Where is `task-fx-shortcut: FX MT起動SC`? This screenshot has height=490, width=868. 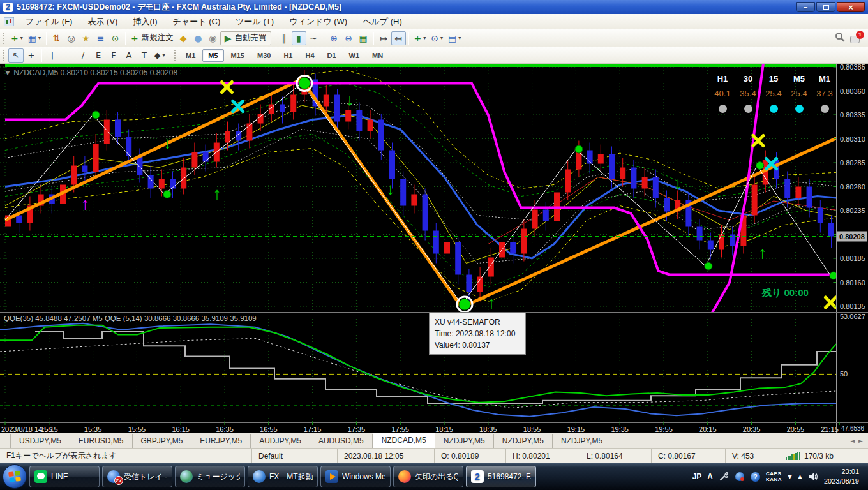
task-fx-shortcut: FX MT起動SC is located at coordinates (283, 477).